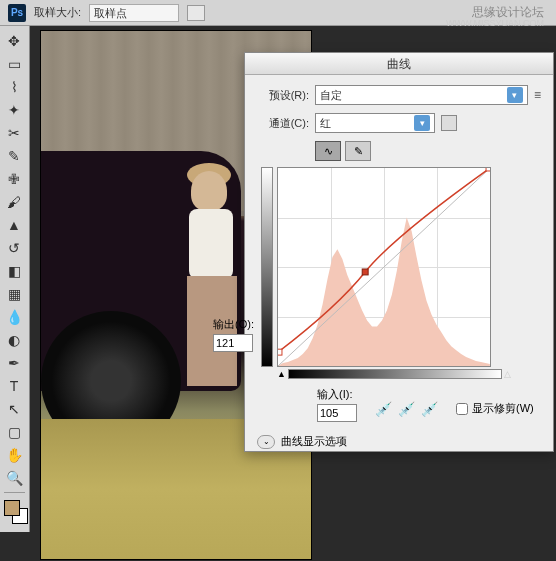  I want to click on dodge-tool: ◐, so click(14, 340).